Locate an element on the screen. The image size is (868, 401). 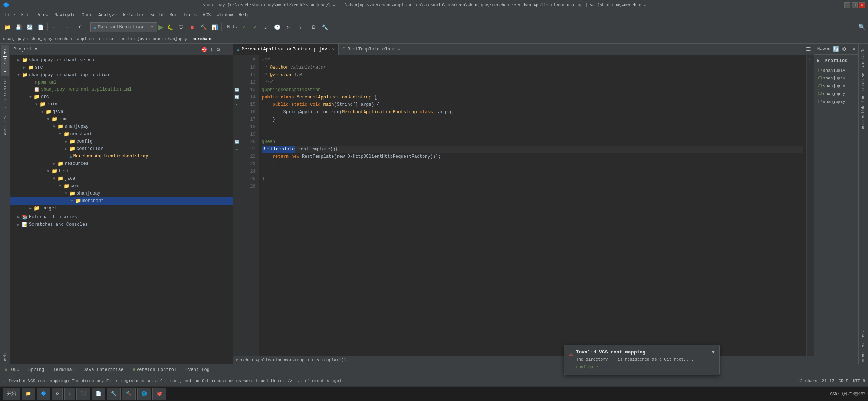
breadcrumb-shanjupay: shanjupay is located at coordinates (14, 39).